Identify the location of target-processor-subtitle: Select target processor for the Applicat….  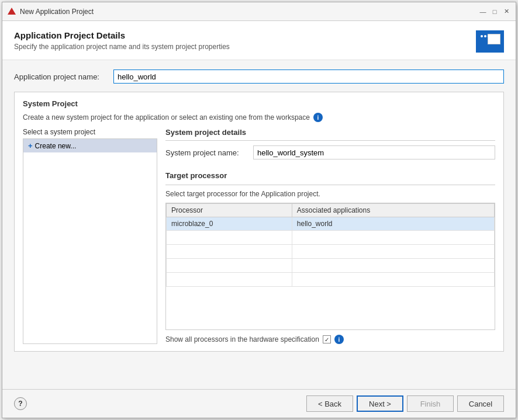
(330, 194).